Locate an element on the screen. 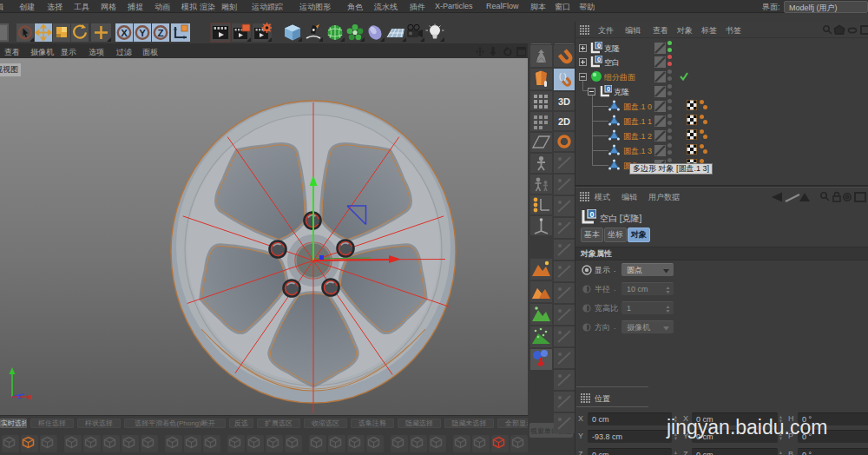  svg-text: Y is located at coordinates (142, 33).